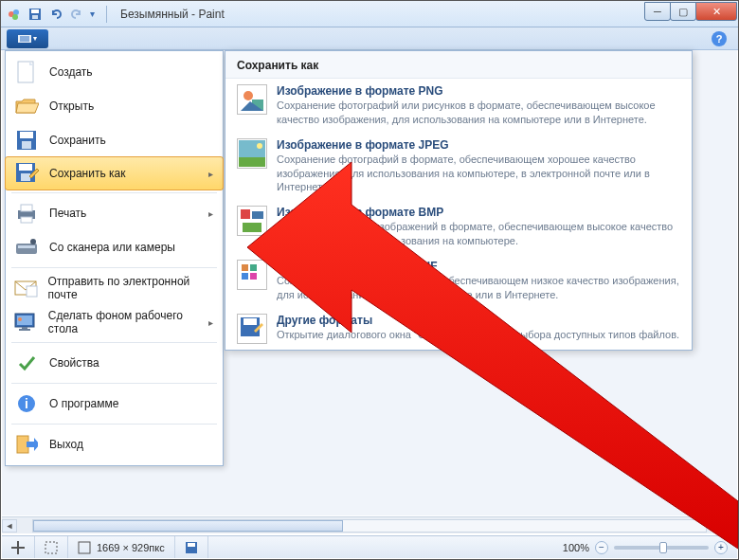 This screenshot has height=560, width=739. I want to click on menu-item-label: Со сканера или камеры, so click(112, 247).